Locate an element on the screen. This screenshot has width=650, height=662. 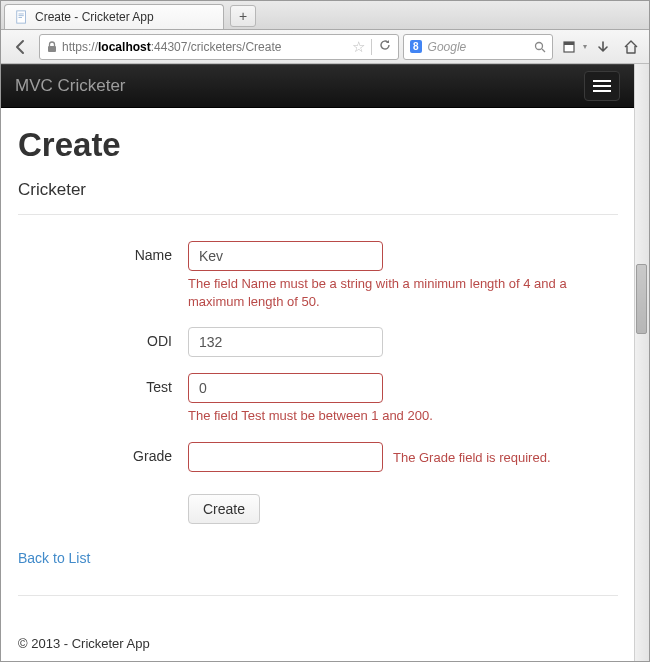
arrow-down-icon is located at coordinates (603, 47).